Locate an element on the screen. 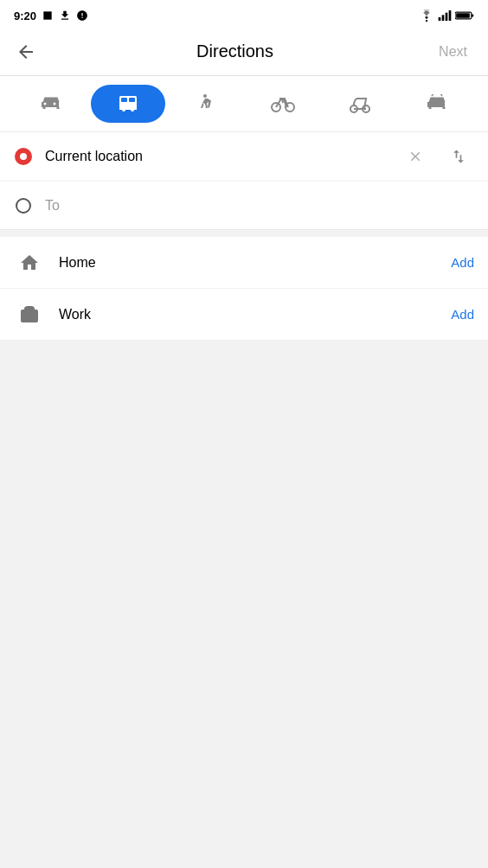 Image resolution: width=488 pixels, height=868 pixels. ride-icon is located at coordinates (437, 104).